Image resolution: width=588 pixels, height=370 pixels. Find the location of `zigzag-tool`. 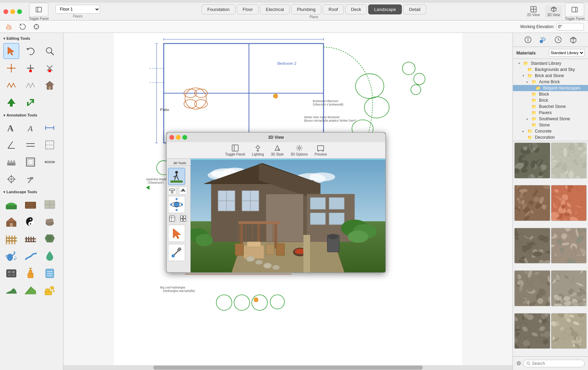

zigzag-tool is located at coordinates (11, 85).